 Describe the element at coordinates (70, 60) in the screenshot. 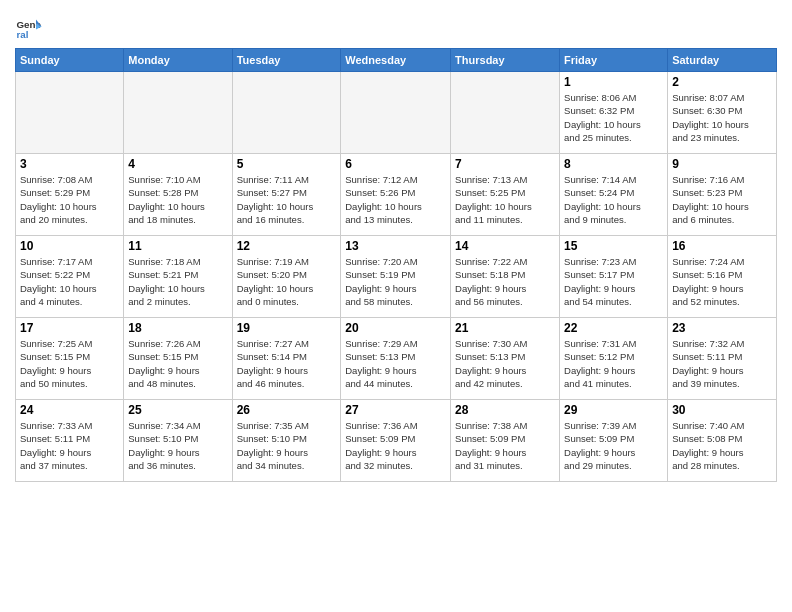

I see `calendar-header-sunday: Sunday` at that location.